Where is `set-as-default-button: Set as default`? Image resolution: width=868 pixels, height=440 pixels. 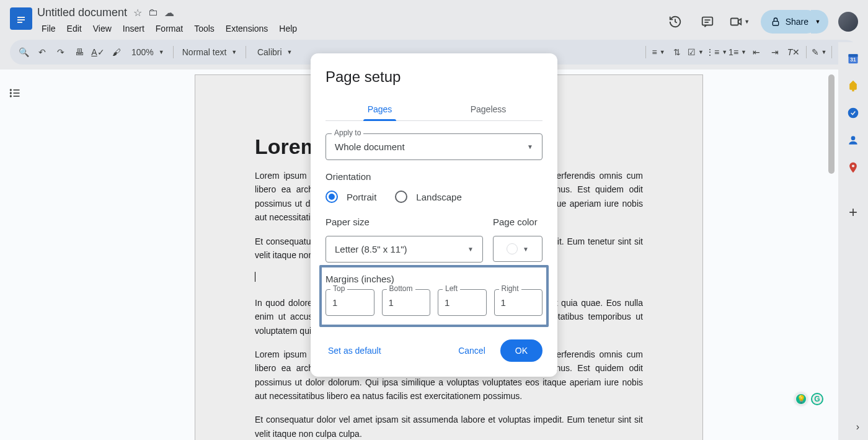 set-as-default-button: Set as default is located at coordinates (355, 351).